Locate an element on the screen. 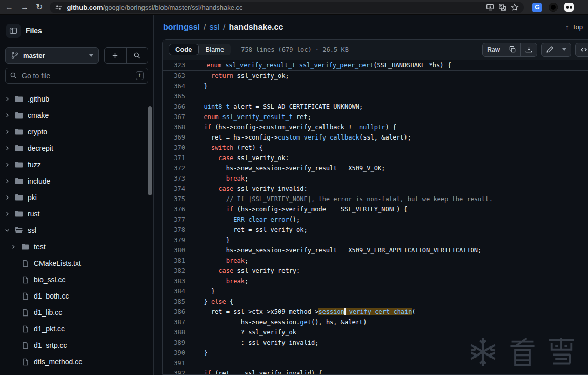 Image resolution: width=588 pixels, height=375 pixels. branch-selector: master is located at coordinates (52, 55).